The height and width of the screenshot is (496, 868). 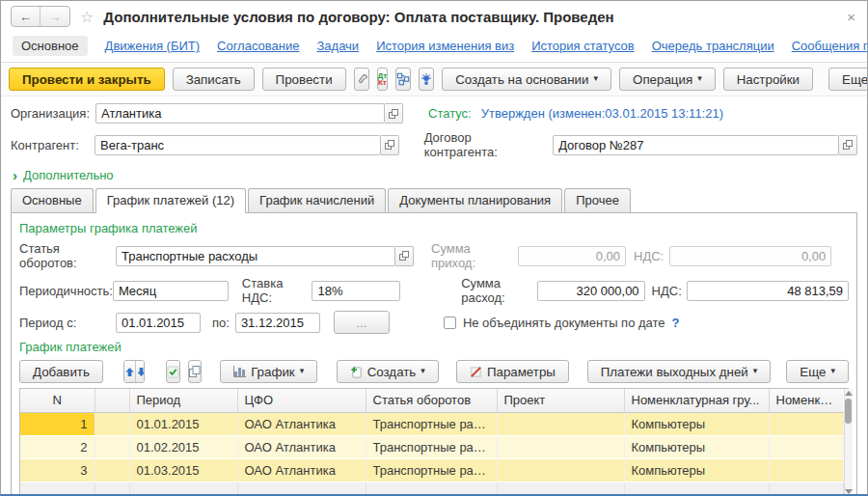 I want to click on additional-section-toggle: › Дополнительно, so click(x=64, y=176).